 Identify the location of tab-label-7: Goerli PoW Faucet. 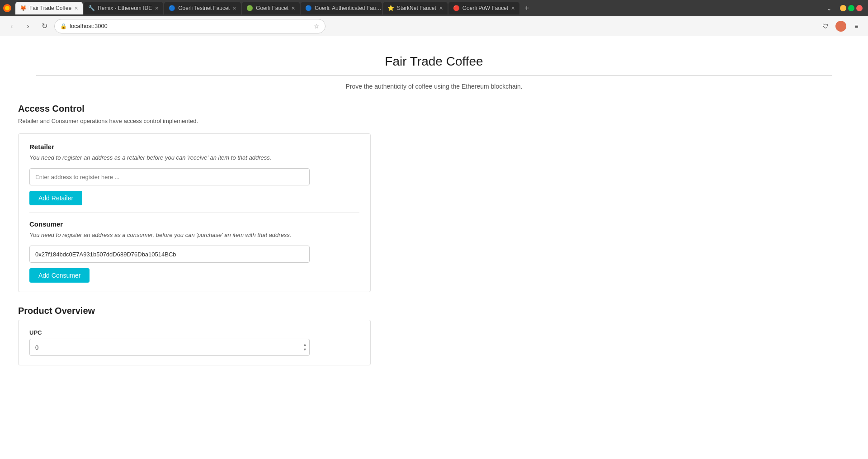
(486, 8).